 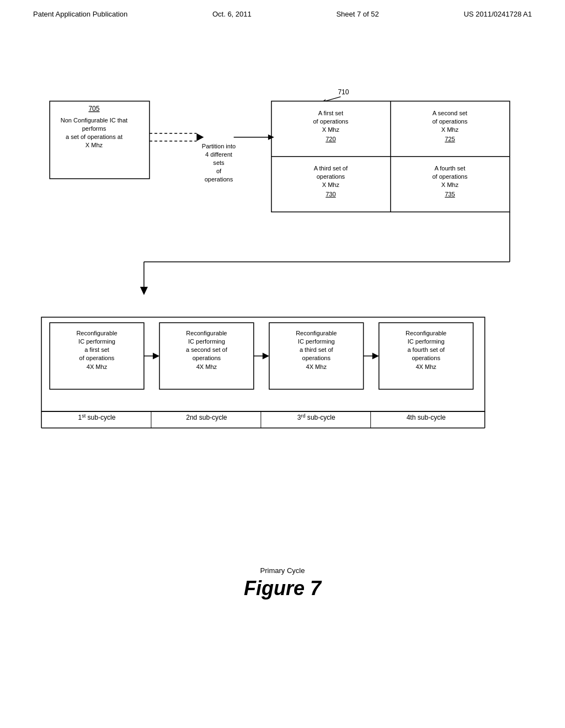 What do you see at coordinates (426, 350) in the screenshot?
I see `svg-text: a fourth set of` at bounding box center [426, 350].